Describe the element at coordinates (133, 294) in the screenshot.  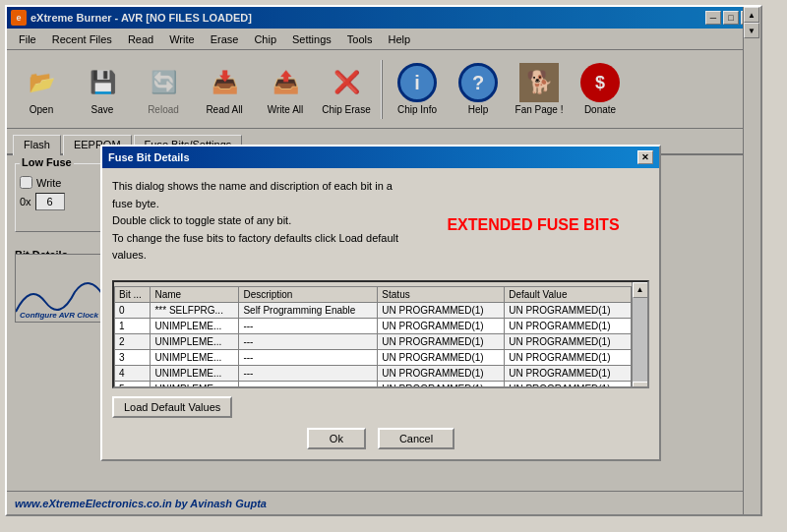
I see `col-bit: Bit ...` at that location.